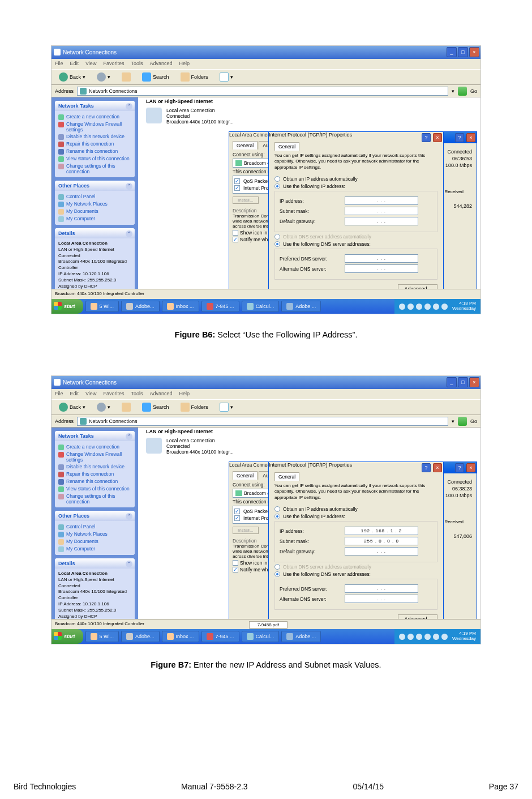 The image size is (532, 799). What do you see at coordinates (356, 179) in the screenshot?
I see `radio-obtain-ip: Obtain an IP address automatically` at bounding box center [356, 179].